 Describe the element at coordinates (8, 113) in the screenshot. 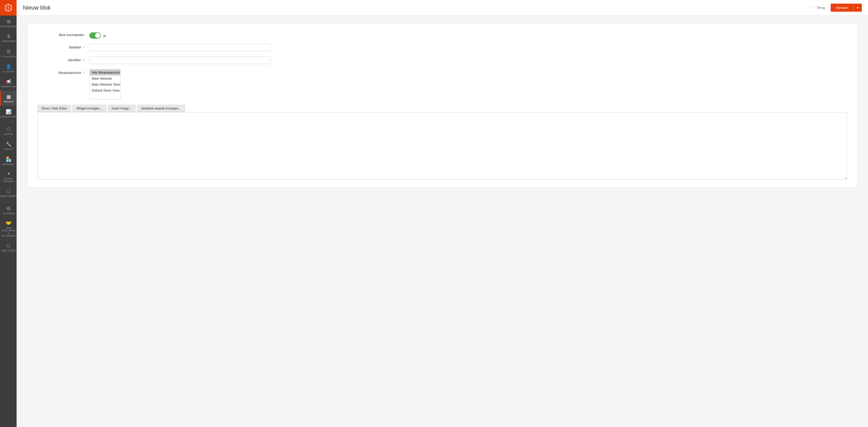

I see `sidebar-item-rapportages: 📊 RAPPORTAGES` at that location.